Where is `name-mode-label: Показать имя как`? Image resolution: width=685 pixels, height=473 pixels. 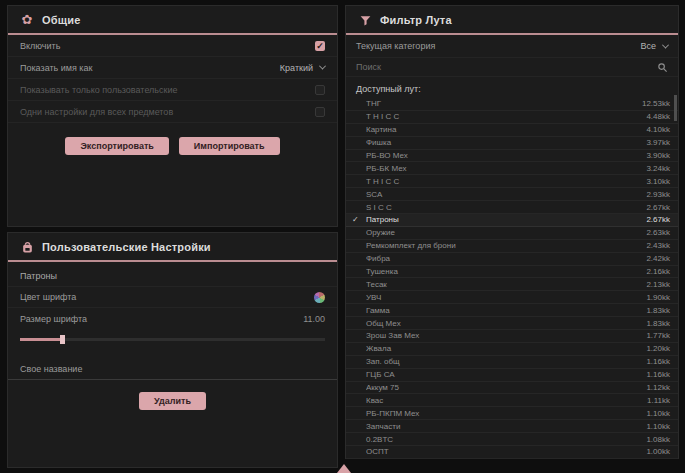 name-mode-label: Показать имя как is located at coordinates (56, 68).